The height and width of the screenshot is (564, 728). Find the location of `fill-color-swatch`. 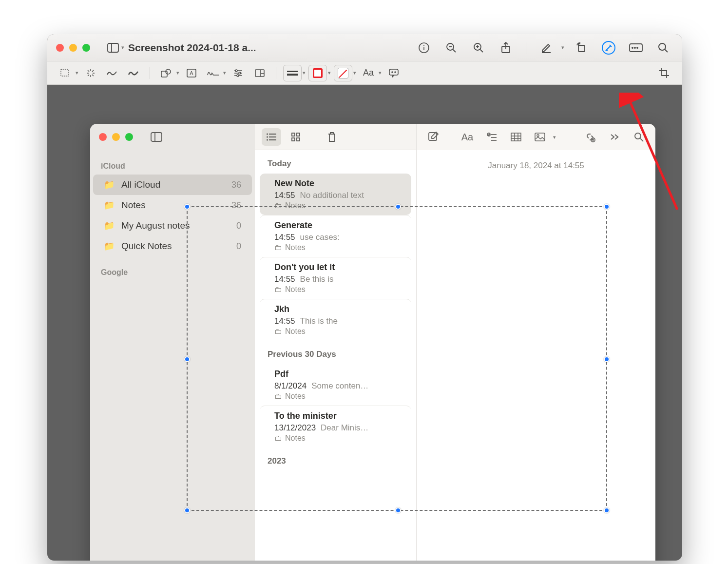

fill-color-swatch is located at coordinates (343, 73).